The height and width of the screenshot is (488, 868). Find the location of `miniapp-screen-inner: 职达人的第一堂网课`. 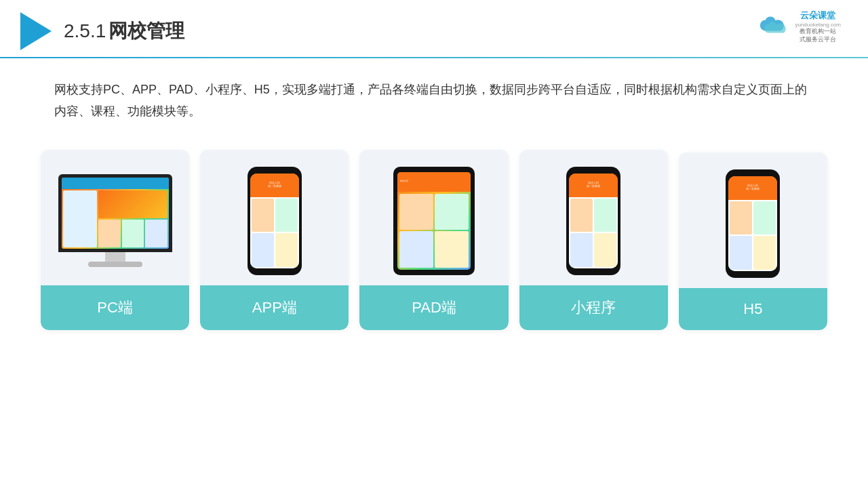

miniapp-screen-inner: 职达人的第一堂网课 is located at coordinates (593, 221).